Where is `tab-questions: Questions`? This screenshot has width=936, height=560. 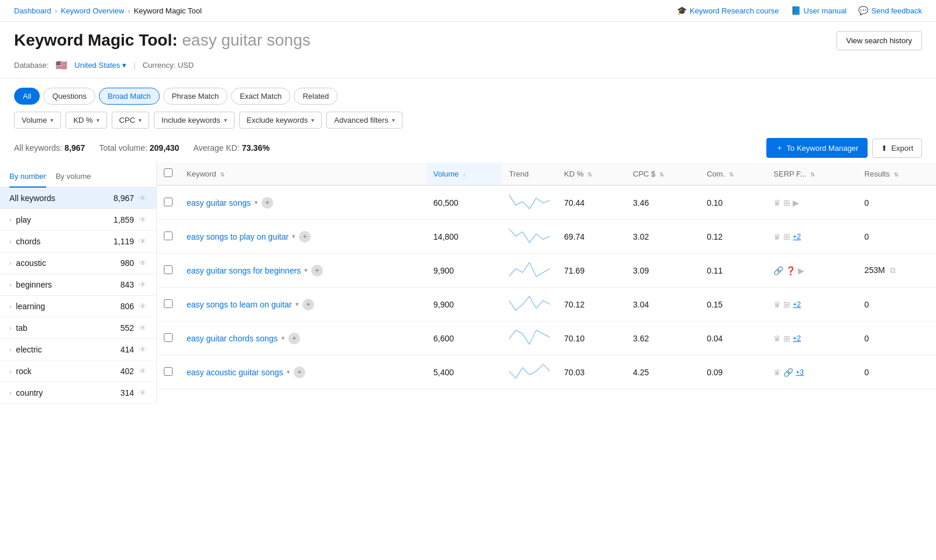
tab-questions: Questions is located at coordinates (69, 96).